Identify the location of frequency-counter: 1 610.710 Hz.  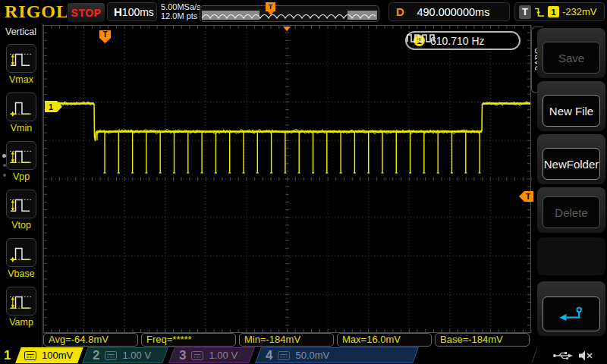
(463, 41).